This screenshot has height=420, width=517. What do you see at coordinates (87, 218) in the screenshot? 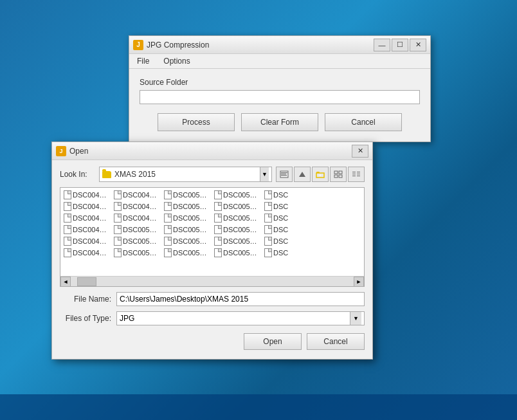
I see `file-item: DSC00493.JPG` at bounding box center [87, 218].